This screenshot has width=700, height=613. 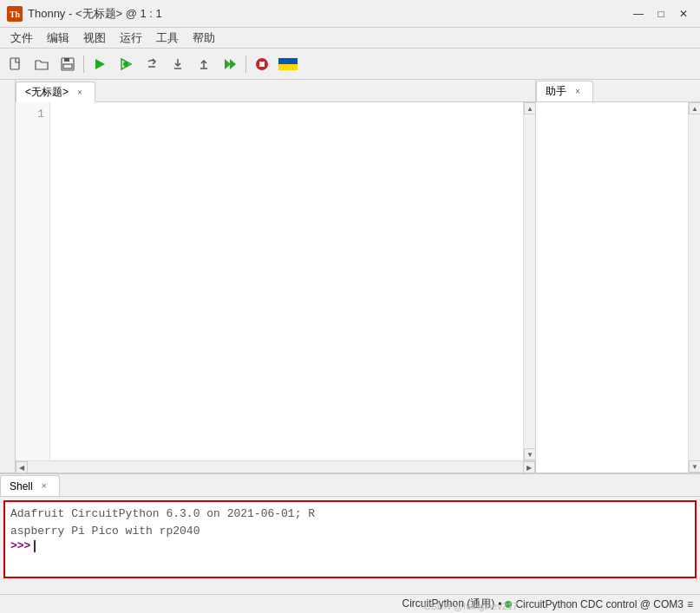 What do you see at coordinates (8, 276) in the screenshot?
I see `left-gutter` at bounding box center [8, 276].